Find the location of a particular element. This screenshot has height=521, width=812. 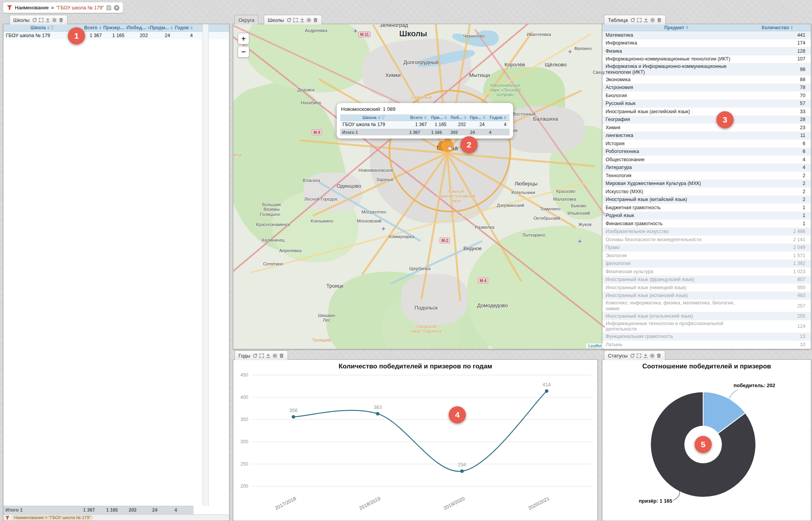

subjects-row: Русский язык 57 is located at coordinates (707, 104).